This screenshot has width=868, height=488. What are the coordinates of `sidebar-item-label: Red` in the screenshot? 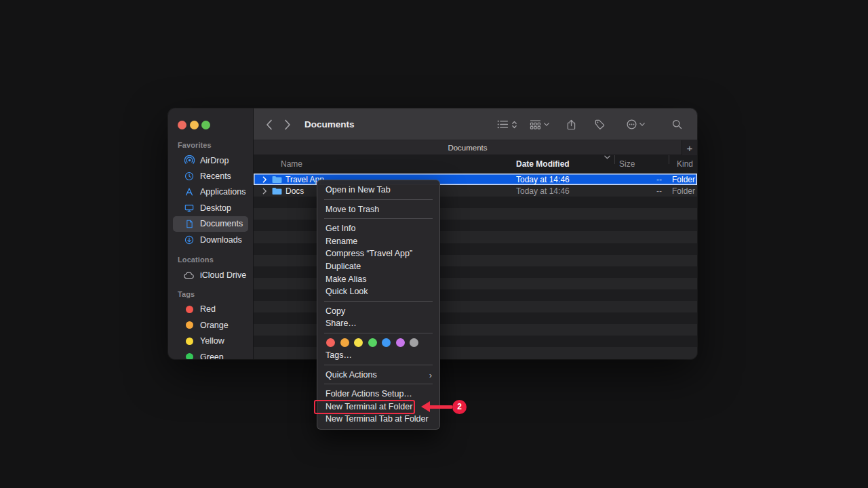 It's located at (208, 309).